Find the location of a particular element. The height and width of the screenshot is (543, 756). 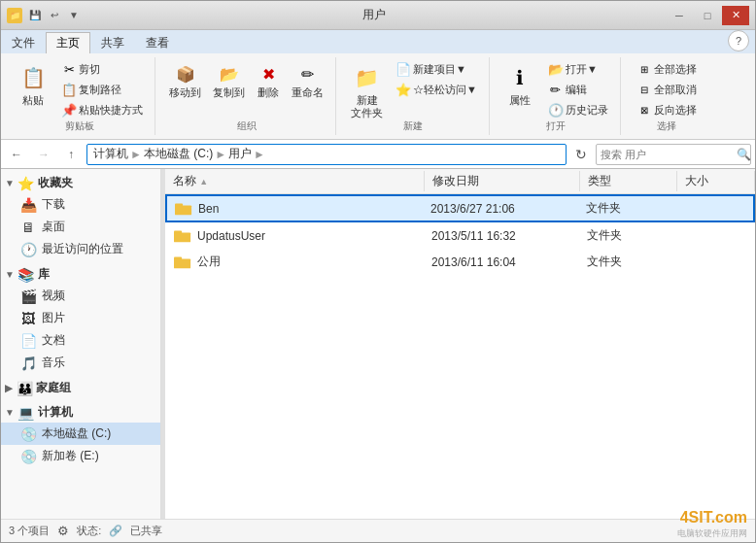

paste-shortcut-button: 📌 粘贴快捷方式 is located at coordinates (102, 110).